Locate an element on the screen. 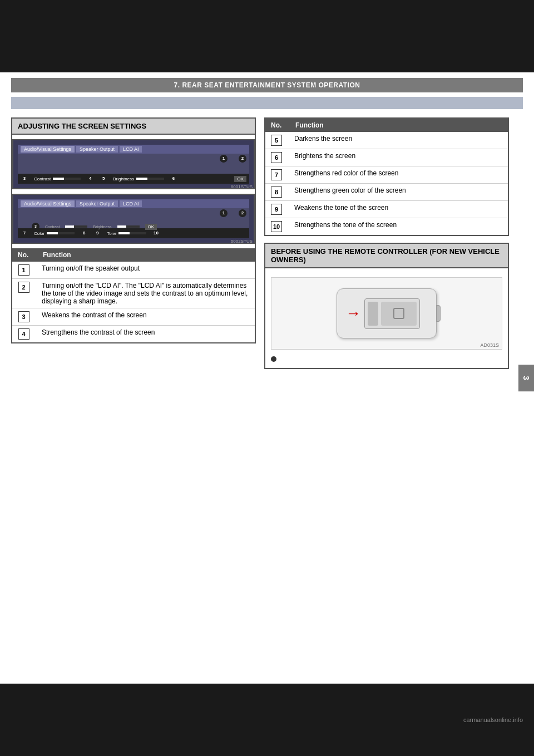  right-table-num: 10 is located at coordinates (277, 227).